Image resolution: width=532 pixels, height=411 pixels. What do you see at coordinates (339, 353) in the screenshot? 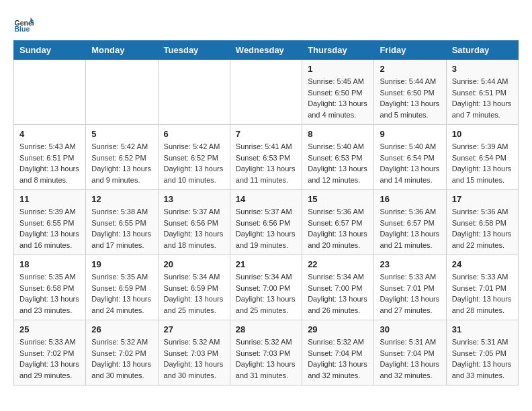
I see `calendar-day-cell: 29Sunrise: 5:32 AM Sunset: 7:04 PM Dayli…` at bounding box center [339, 353].